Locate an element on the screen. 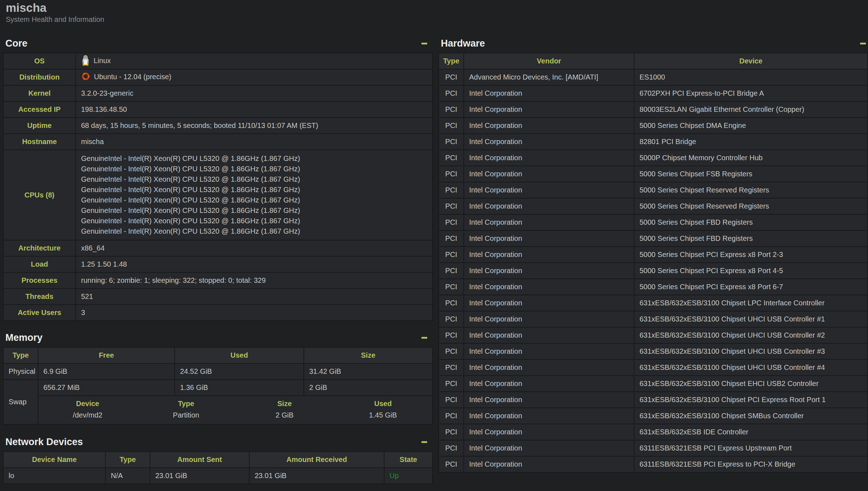 Image resolution: width=868 pixels, height=491 pixels. hardware-device-cell: ES1000 is located at coordinates (751, 77).